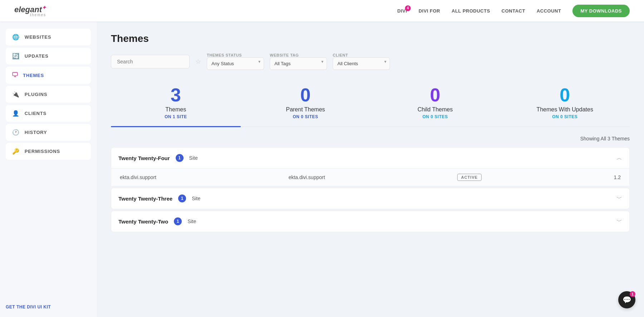  What do you see at coordinates (176, 117) in the screenshot?
I see `stat-sub-themes: ON 1 SITE` at bounding box center [176, 117].